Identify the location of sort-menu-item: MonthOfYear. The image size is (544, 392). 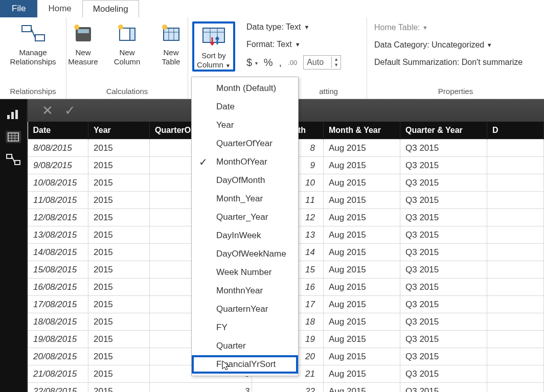
(245, 162).